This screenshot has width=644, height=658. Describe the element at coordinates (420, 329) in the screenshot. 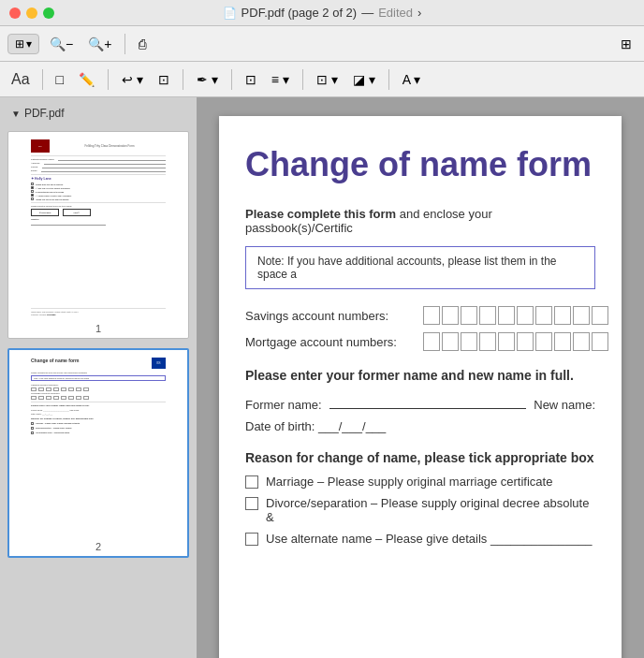

I see `account-section: Savings account numbers:` at that location.